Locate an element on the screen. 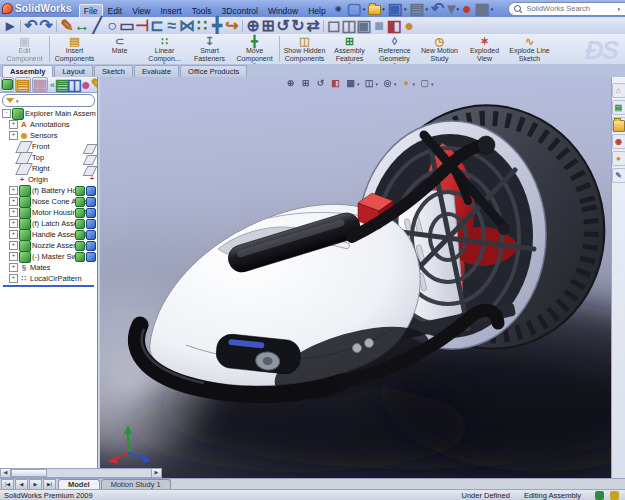 This screenshot has width=625, height=500. line-button: ╱ is located at coordinates (97, 26).